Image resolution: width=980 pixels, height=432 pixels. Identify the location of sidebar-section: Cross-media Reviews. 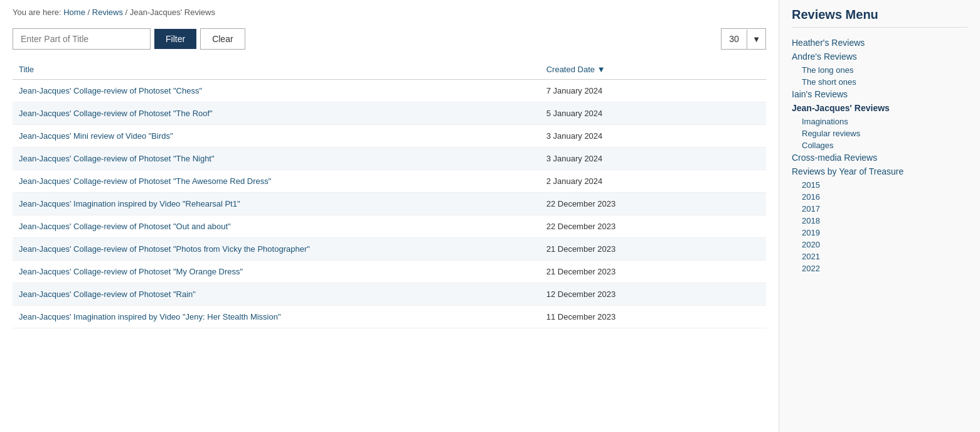
(880, 158).